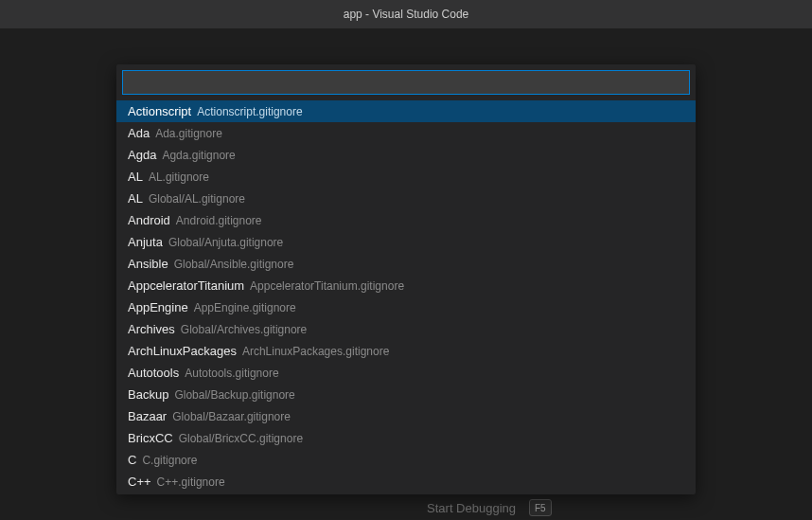 This screenshot has height=520, width=812. What do you see at coordinates (406, 176) in the screenshot?
I see `quick-pick-item: ALAL.gitignore` at bounding box center [406, 176].